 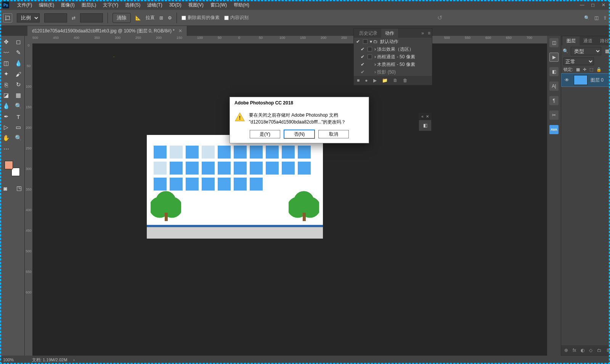 I want to click on type-tool: T, so click(x=18, y=117).